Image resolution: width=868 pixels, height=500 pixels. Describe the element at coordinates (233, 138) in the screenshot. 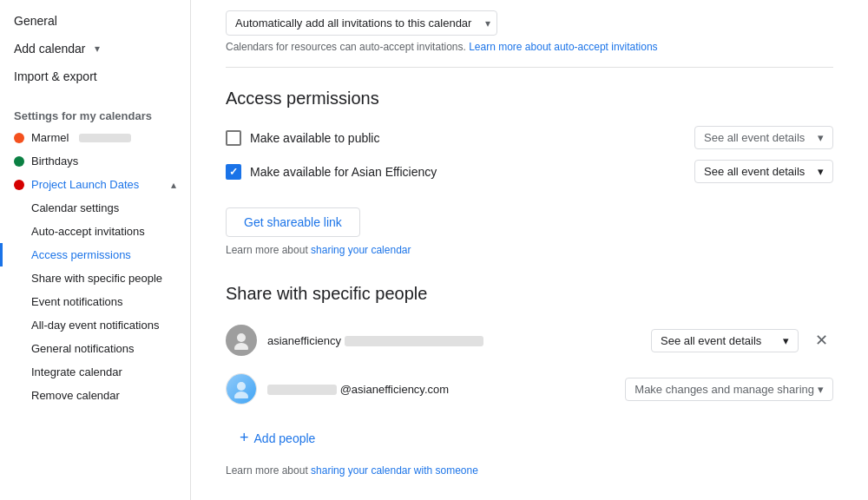

I see `public-checkbox` at that location.